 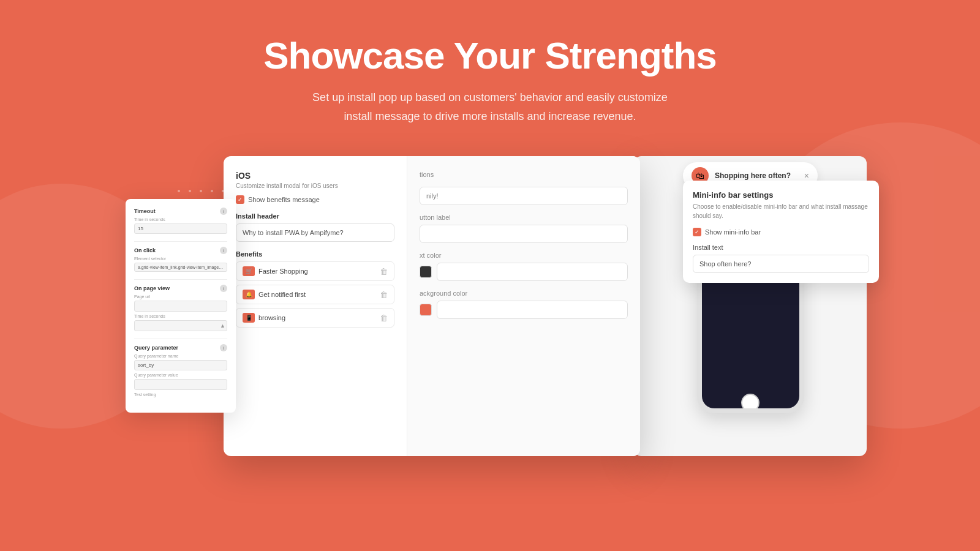 What do you see at coordinates (524, 228) in the screenshot?
I see `button-label-section: utton label` at bounding box center [524, 228].